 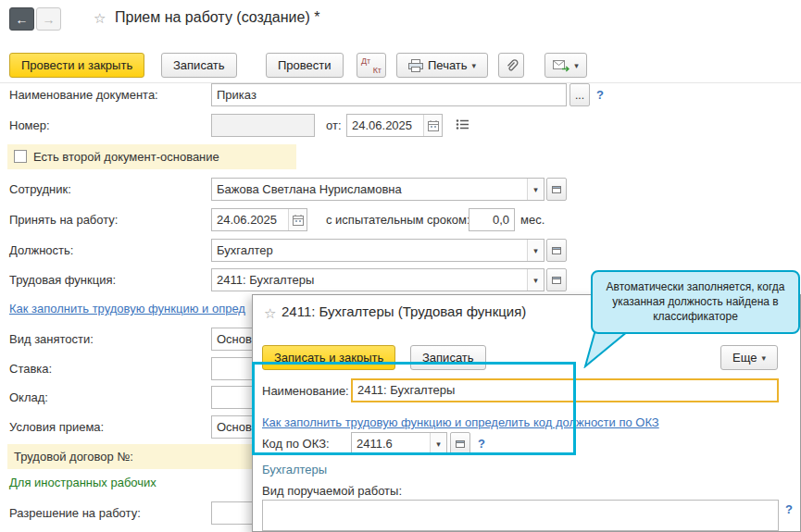 I want to click on labor-function-open-button, so click(x=557, y=279).